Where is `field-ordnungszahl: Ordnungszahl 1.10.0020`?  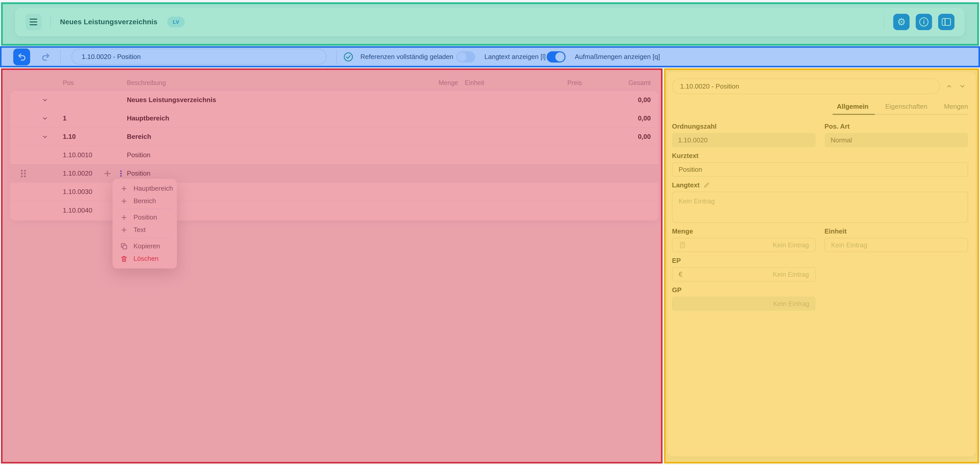
field-ordnungszahl: Ordnungszahl 1.10.0020 is located at coordinates (744, 135).